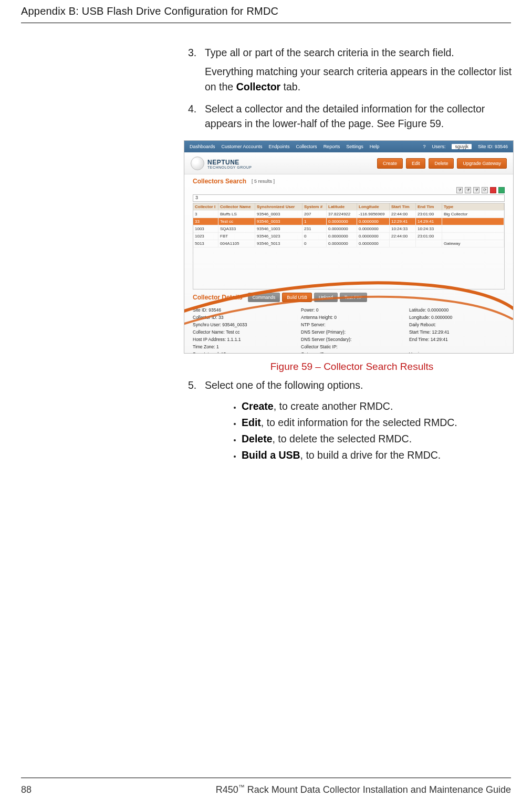 This screenshot has width=532, height=807. Describe the element at coordinates (258, 87) in the screenshot. I see `step-3-bold-collector: Collector` at that location.